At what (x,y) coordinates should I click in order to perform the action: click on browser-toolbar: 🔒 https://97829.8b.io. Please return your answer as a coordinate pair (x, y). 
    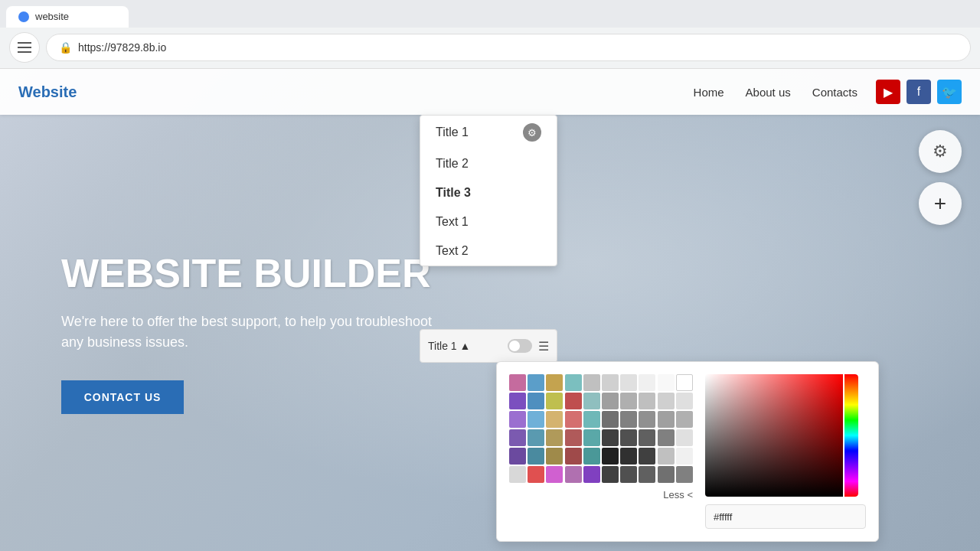
    Looking at the image, I should click on (490, 47).